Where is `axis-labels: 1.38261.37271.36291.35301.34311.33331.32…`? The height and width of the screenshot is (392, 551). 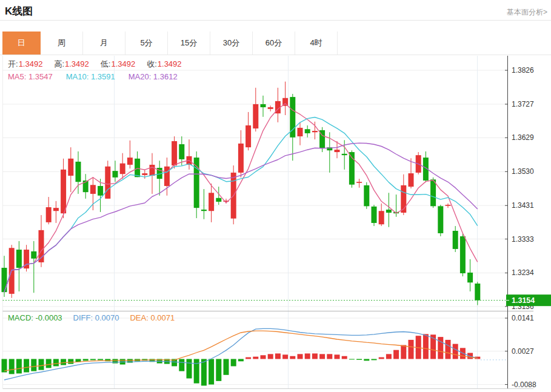
axis-labels: 1.38261.37271.36291.35301.34311.33331.32… is located at coordinates (521, 228).